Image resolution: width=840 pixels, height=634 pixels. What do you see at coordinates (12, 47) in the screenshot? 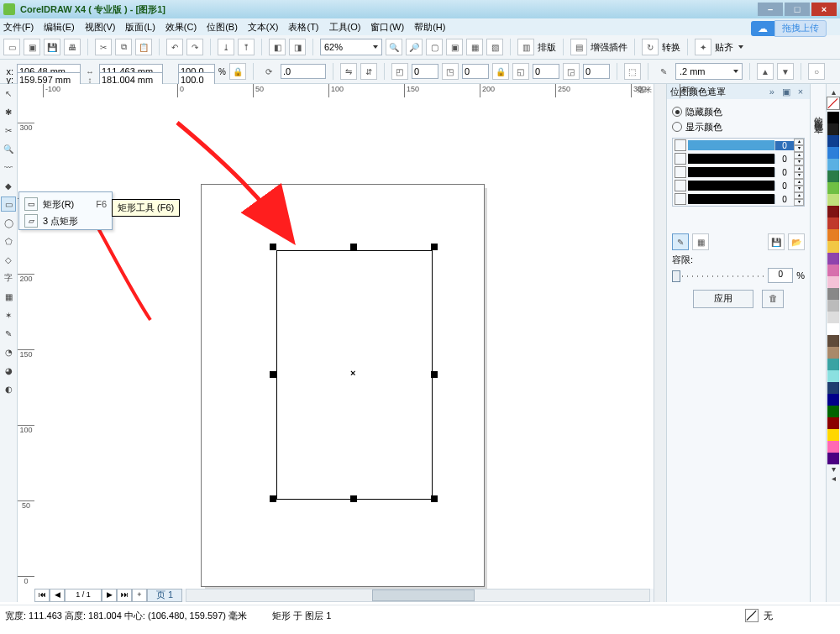
I see `new-icon: ▭` at bounding box center [12, 47].